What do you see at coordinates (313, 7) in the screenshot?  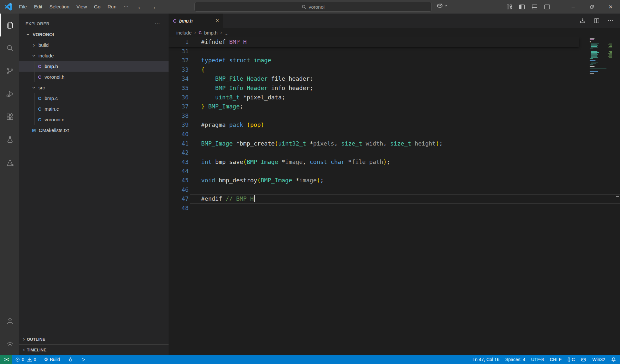 I see `command-center-search: voronoi` at bounding box center [313, 7].